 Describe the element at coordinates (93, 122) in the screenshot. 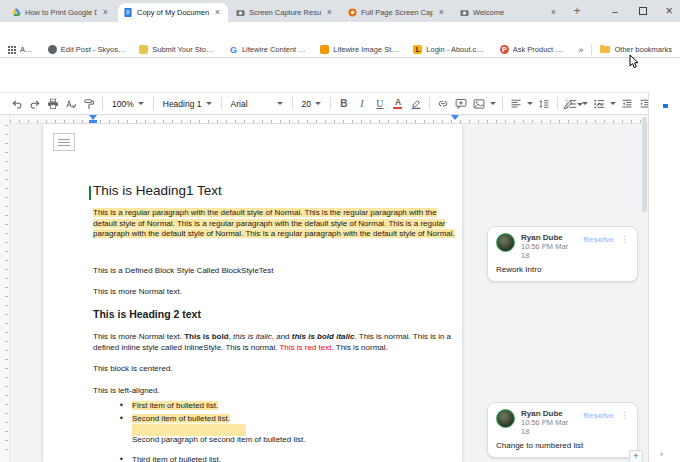

I see `first-line-indent-marker` at that location.